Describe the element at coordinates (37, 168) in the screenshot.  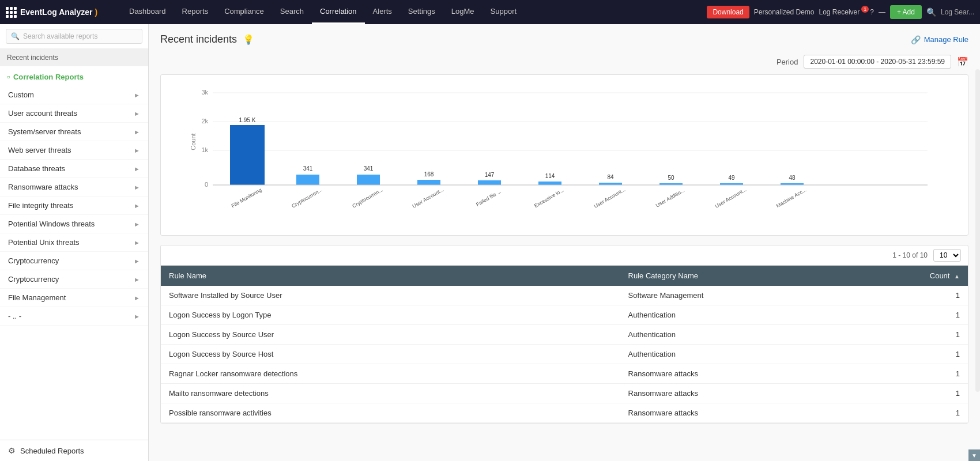
I see `sidebar-item-label: Database threats` at that location.